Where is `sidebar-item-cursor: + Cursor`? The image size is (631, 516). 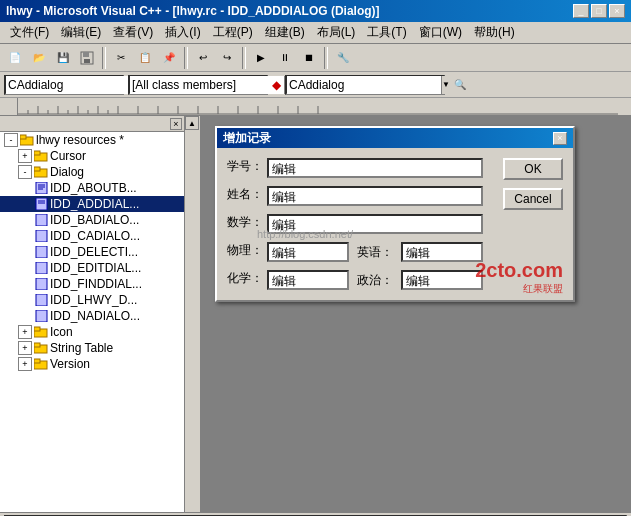
sidebar-item-cursor: + Cursor is located at coordinates (92, 156).